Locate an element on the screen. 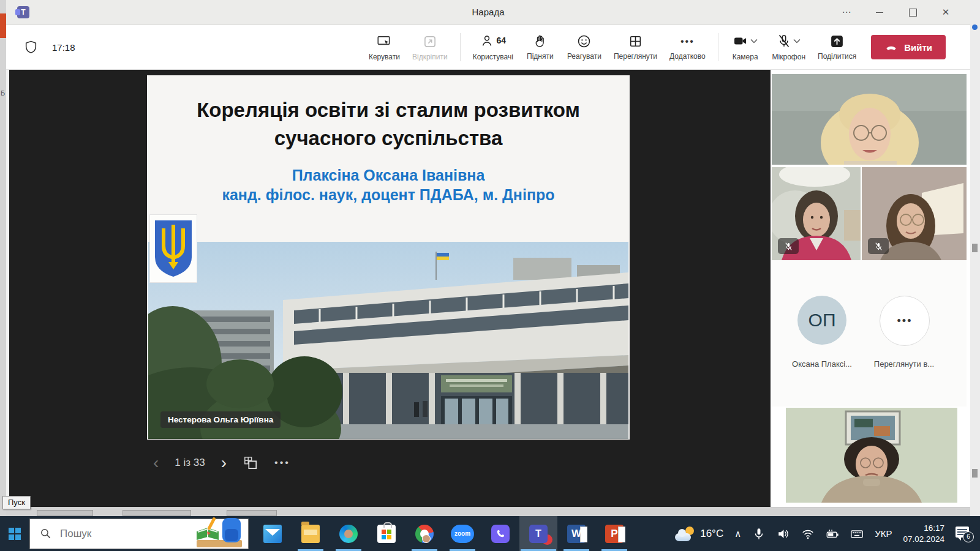 The width and height of the screenshot is (980, 551). word-icon: W is located at coordinates (576, 534).